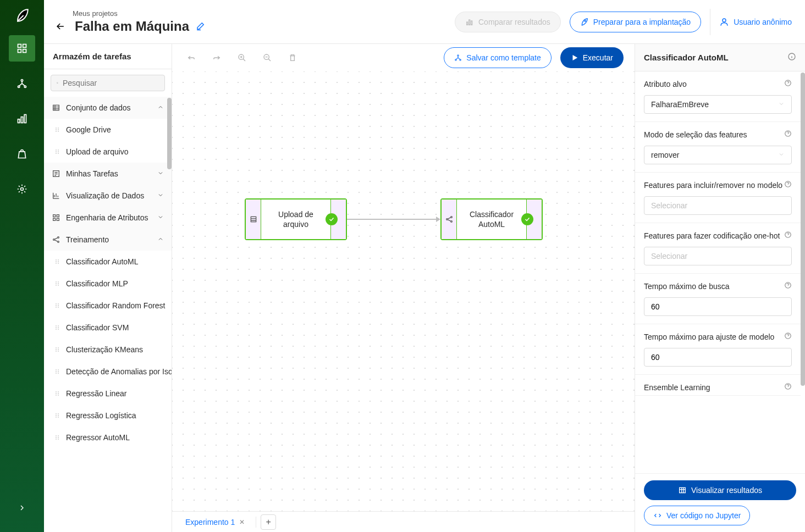 The width and height of the screenshot is (805, 532). What do you see at coordinates (332, 219) in the screenshot?
I see `node-status-success` at bounding box center [332, 219].